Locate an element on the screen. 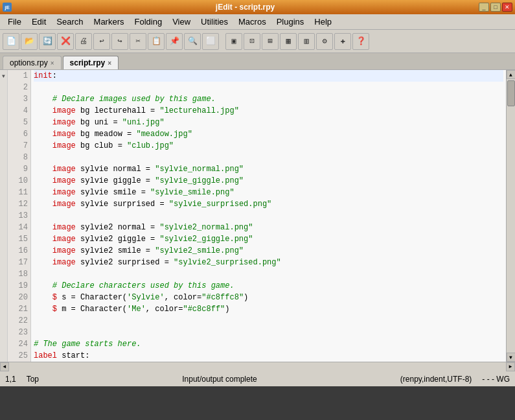 The image size is (515, 420). code-line-10: image sylvie giggle = "sylvie_giggle.png… is located at coordinates (268, 181).